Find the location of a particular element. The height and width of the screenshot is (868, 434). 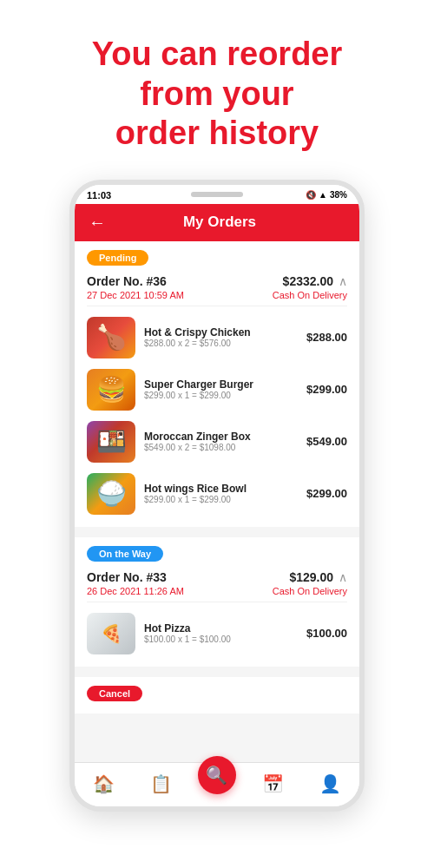

chevron-up-2: ∧ is located at coordinates (343, 577).